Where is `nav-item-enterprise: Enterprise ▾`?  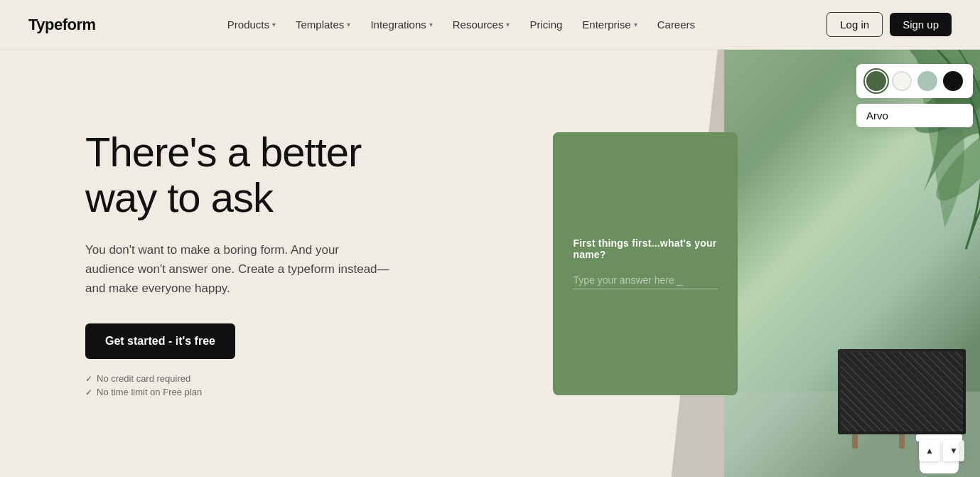 nav-item-enterprise: Enterprise ▾ is located at coordinates (610, 24).